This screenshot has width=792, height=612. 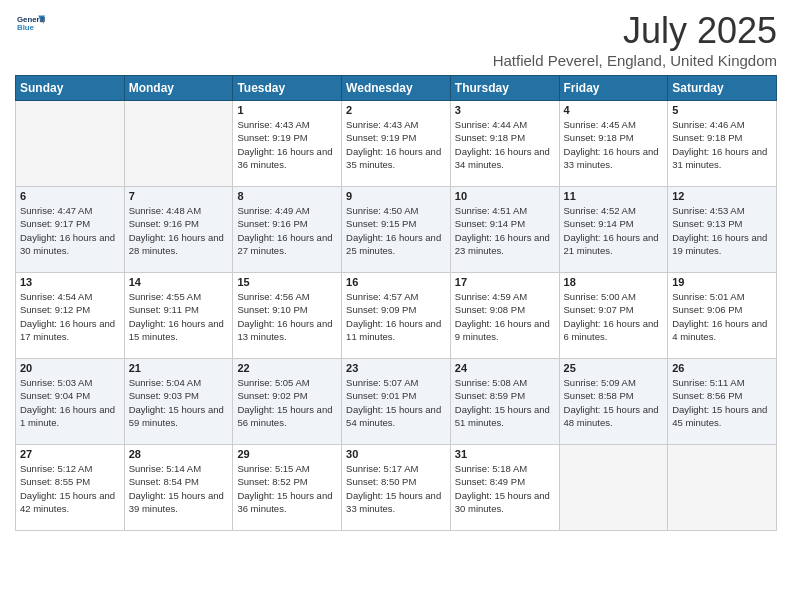 I want to click on day-info: Sunrise: 4:46 AMSunset: 9:18 PMDaylight:…, so click(x=722, y=144).